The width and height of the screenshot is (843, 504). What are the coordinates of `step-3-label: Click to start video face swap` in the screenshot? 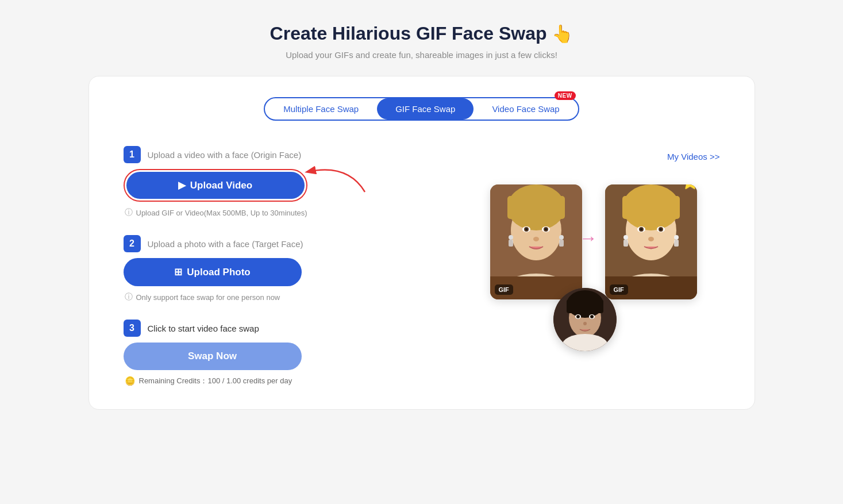 It's located at (203, 329).